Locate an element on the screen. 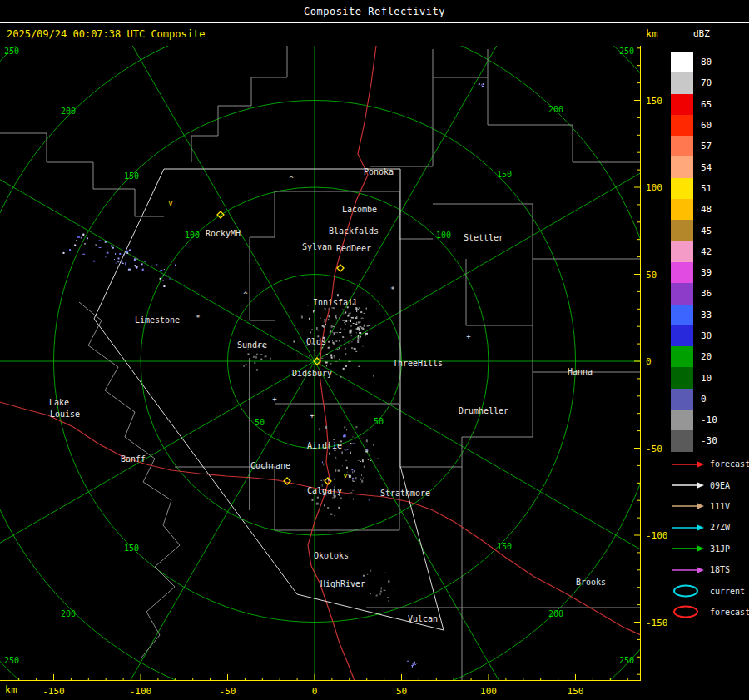  city-label: Airdrie is located at coordinates (325, 446).